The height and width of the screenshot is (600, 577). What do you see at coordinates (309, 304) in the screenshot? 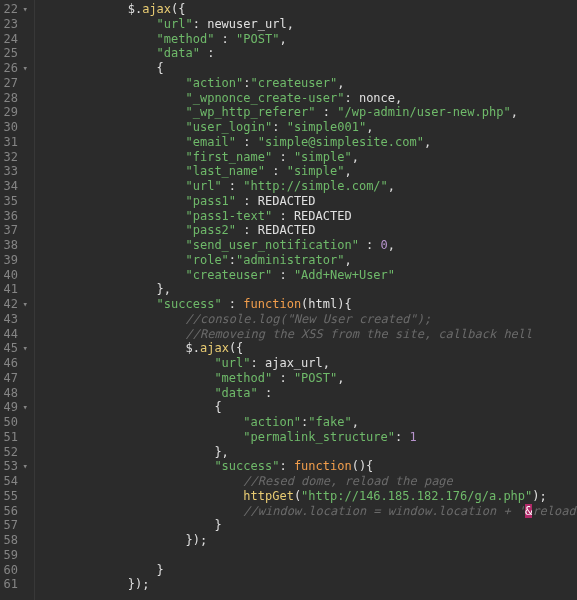
I see `code-line: "success" : function(html){` at bounding box center [309, 304].